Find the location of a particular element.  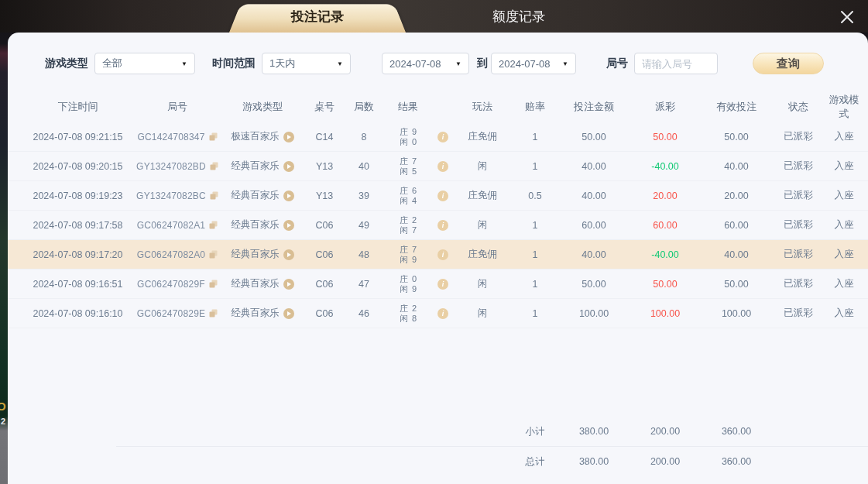

column-header: 局数 is located at coordinates (364, 107).